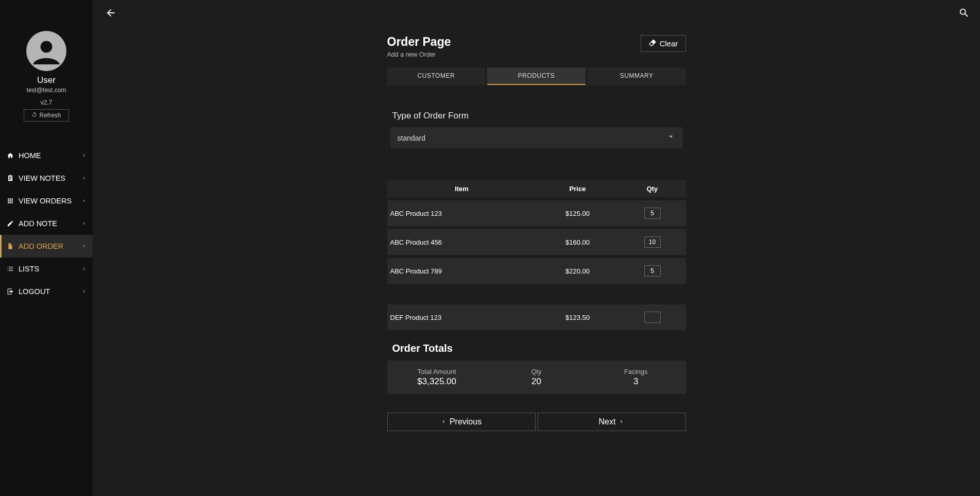  I want to click on product-price: $125.00, so click(578, 213).